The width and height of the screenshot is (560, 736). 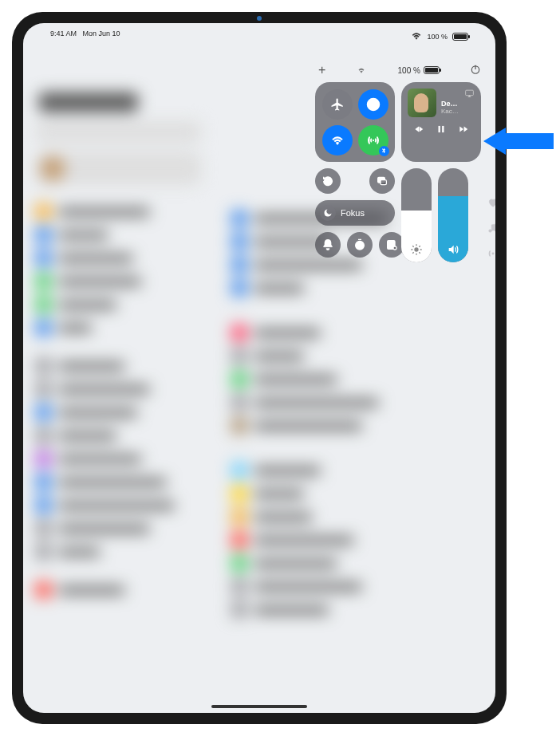 What do you see at coordinates (322, 70) in the screenshot?
I see `add-control-button: +` at bounding box center [322, 70].